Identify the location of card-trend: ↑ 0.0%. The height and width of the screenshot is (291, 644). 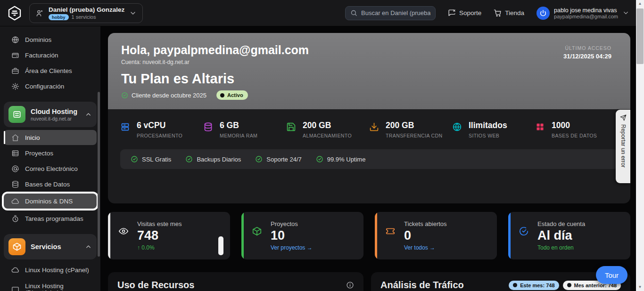
(159, 248).